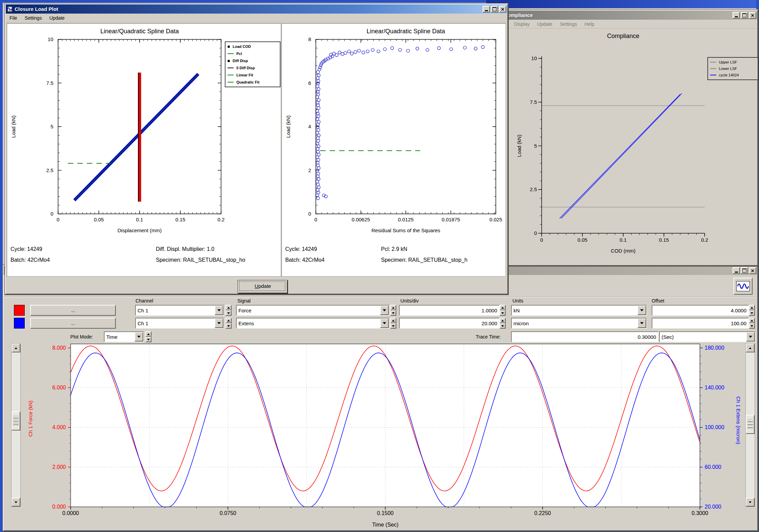  I want to click on channel1-spinner, so click(229, 310).